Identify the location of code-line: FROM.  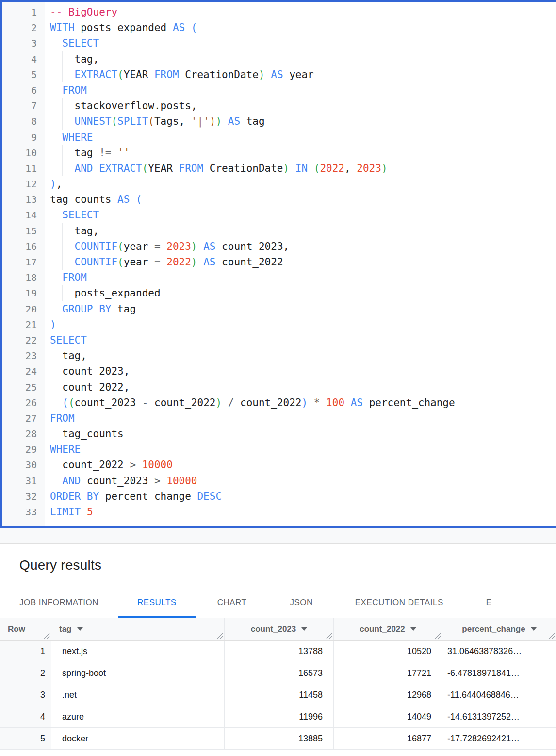
(303, 418).